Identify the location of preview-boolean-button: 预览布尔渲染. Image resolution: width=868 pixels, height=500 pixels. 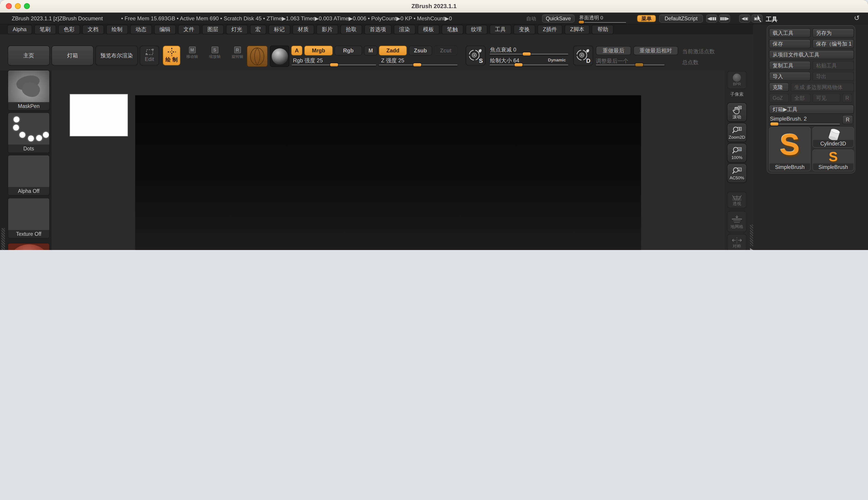
(117, 56).